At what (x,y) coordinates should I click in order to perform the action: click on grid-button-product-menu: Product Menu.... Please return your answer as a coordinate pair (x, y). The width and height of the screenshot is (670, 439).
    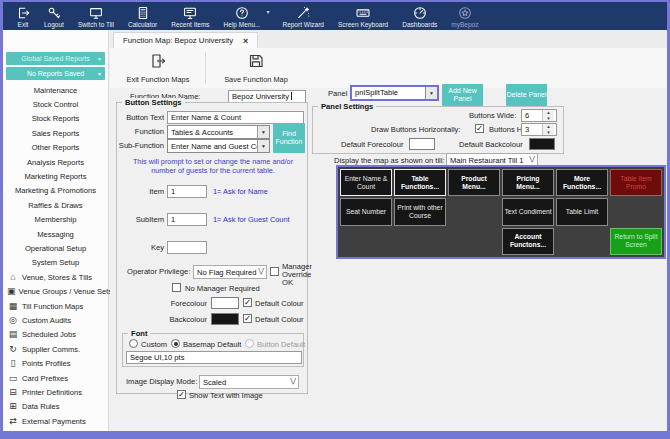
    Looking at the image, I should click on (474, 182).